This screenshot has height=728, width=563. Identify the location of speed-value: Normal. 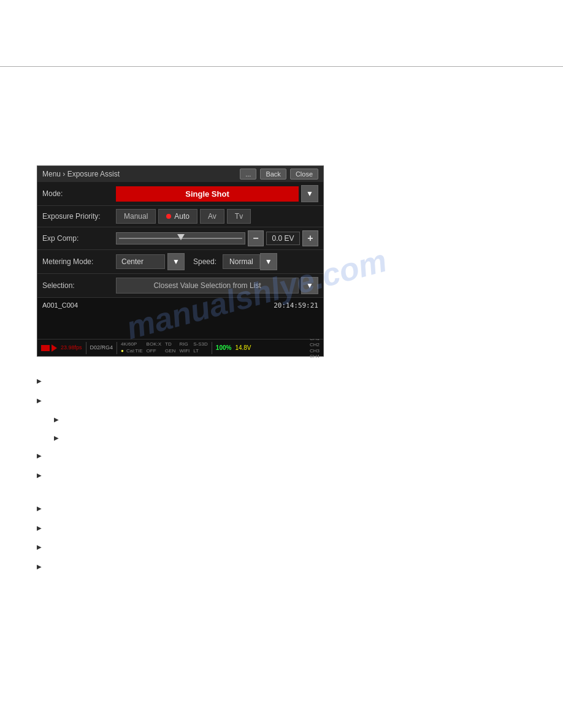
(242, 262).